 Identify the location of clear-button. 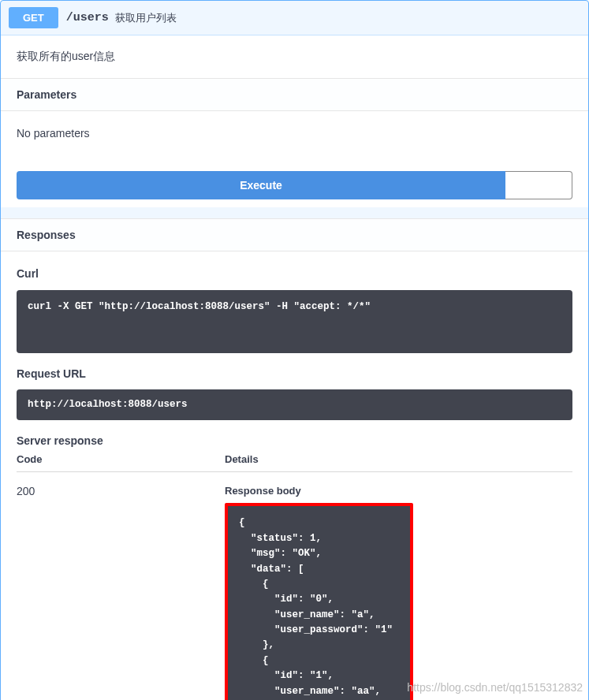
(539, 185).